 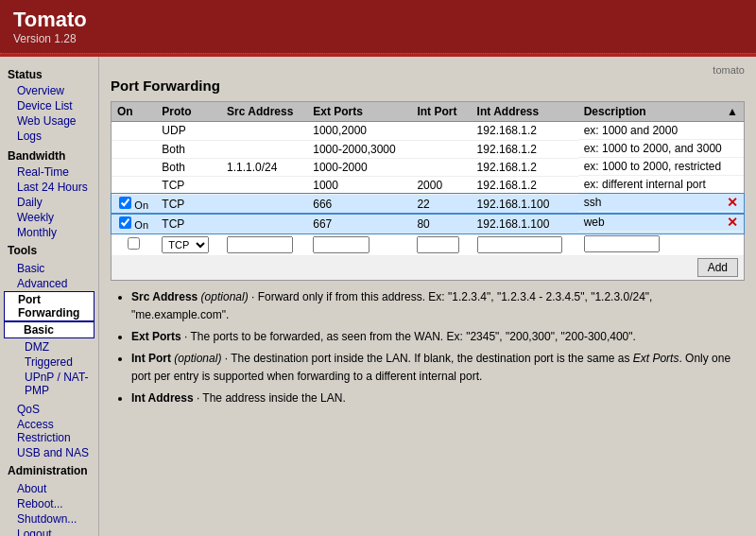 I want to click on sidebar-item-monthly: Monthly, so click(x=49, y=233).